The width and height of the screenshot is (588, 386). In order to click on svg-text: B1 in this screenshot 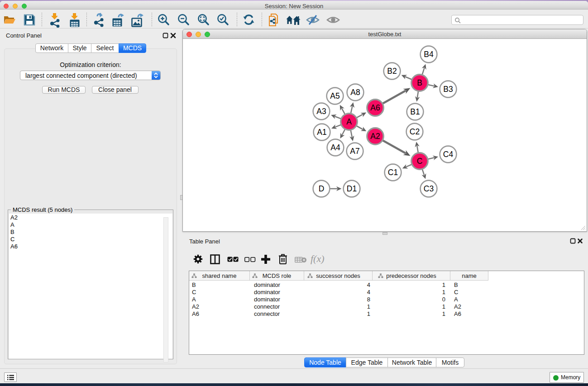, I will do `click(415, 112)`.